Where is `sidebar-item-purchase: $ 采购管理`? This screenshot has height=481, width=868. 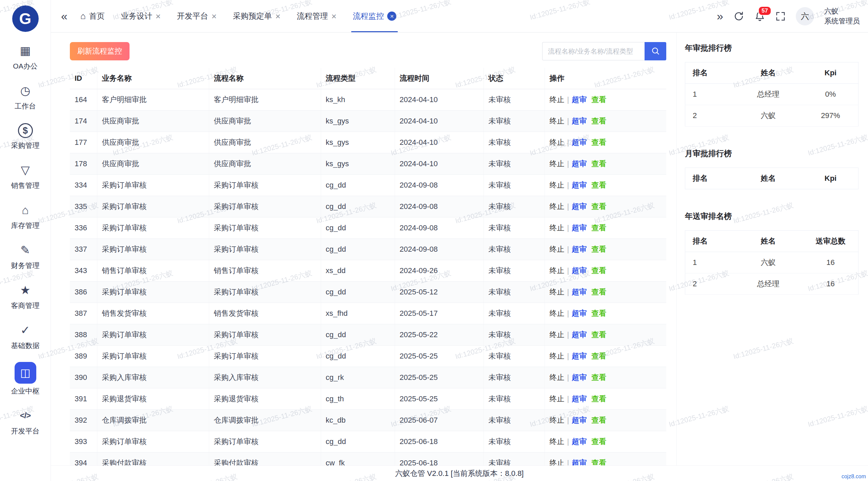 sidebar-item-purchase: $ 采购管理 is located at coordinates (25, 136).